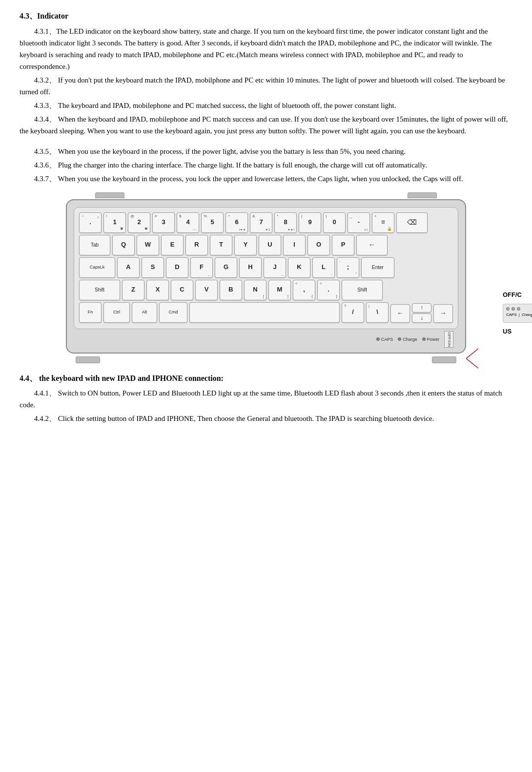 This screenshot has width=532, height=772. Describe the element at coordinates (319, 245) in the screenshot. I see `key-o: O` at that location.